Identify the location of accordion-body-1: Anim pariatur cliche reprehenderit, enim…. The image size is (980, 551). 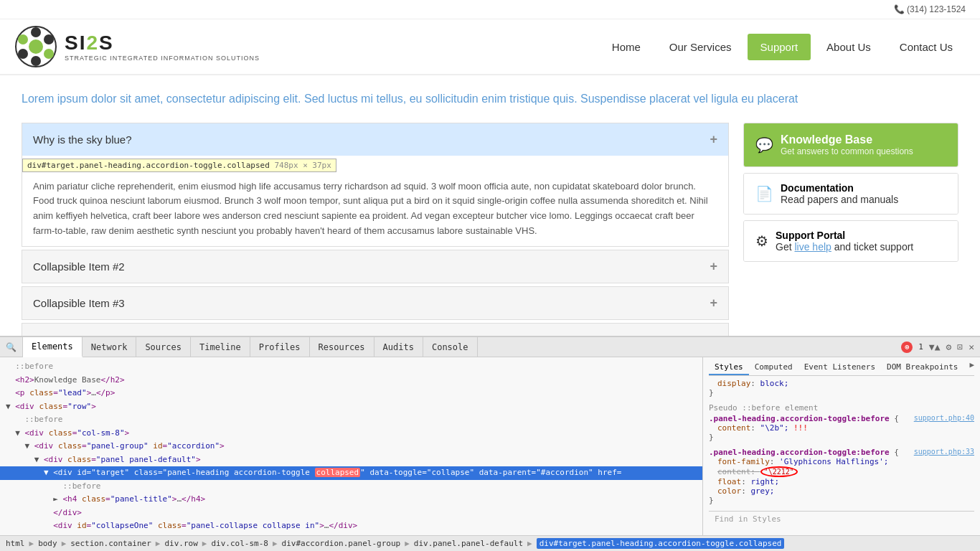
(375, 209).